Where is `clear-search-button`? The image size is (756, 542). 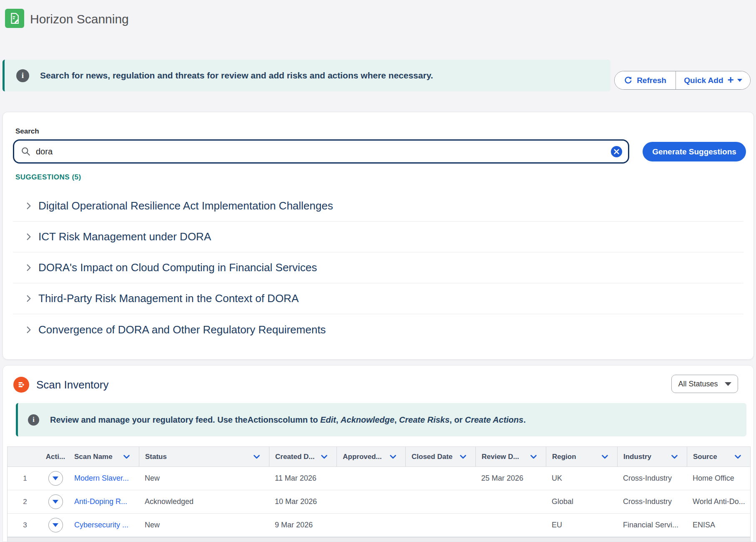
clear-search-button is located at coordinates (616, 152).